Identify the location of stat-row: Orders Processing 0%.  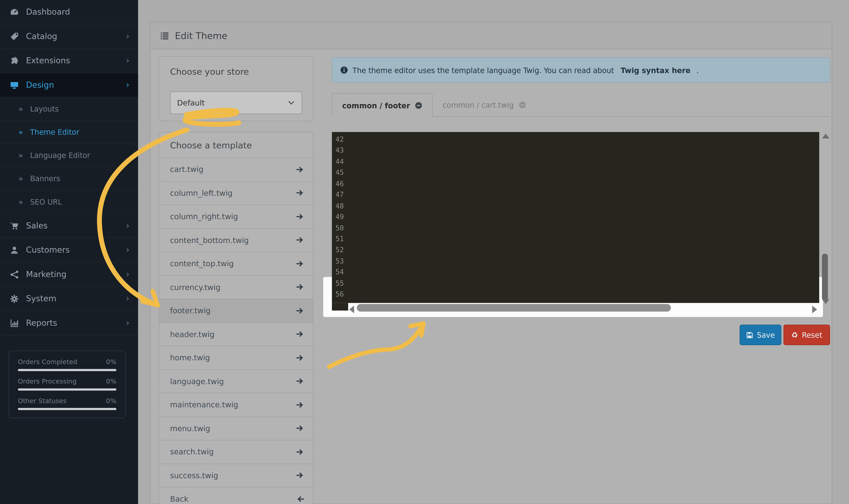
(67, 384).